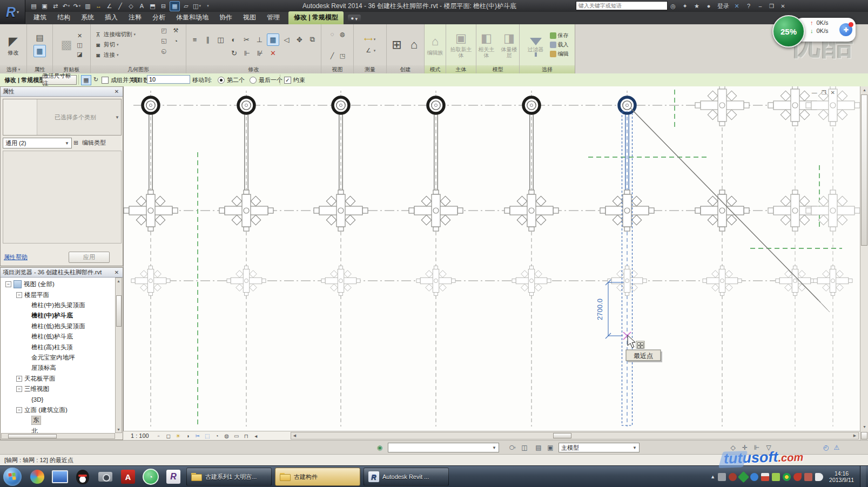 The image size is (868, 487). Describe the element at coordinates (299, 40) in the screenshot. I see `move-icon: ✥` at that location.